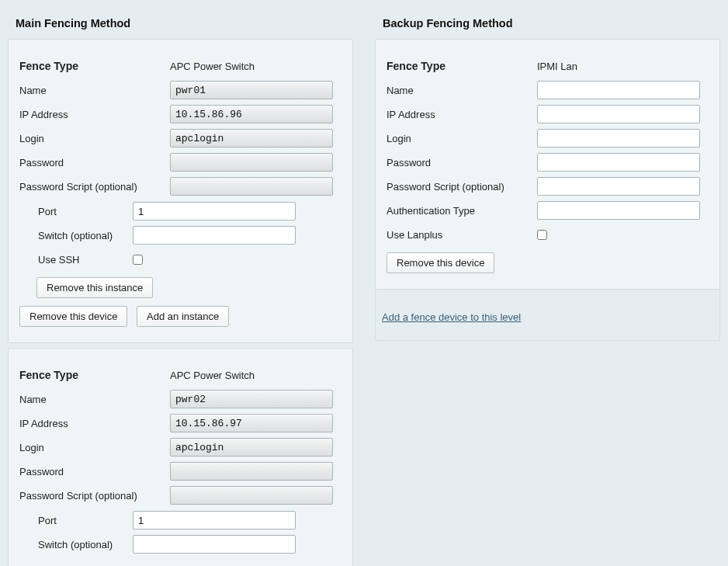  What do you see at coordinates (189, 250) in the screenshot?
I see `instance-block: Port Switch (optional) Use SSH Remove th…` at bounding box center [189, 250].